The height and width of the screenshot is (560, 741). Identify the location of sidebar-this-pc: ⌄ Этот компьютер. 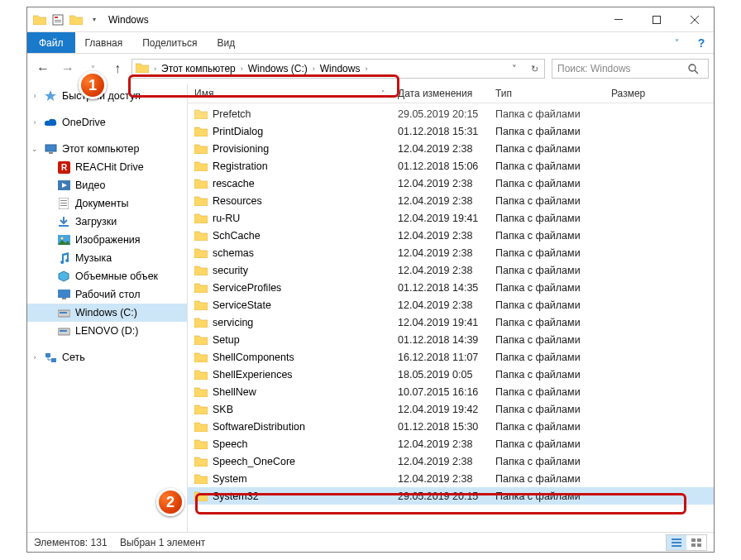
(108, 149).